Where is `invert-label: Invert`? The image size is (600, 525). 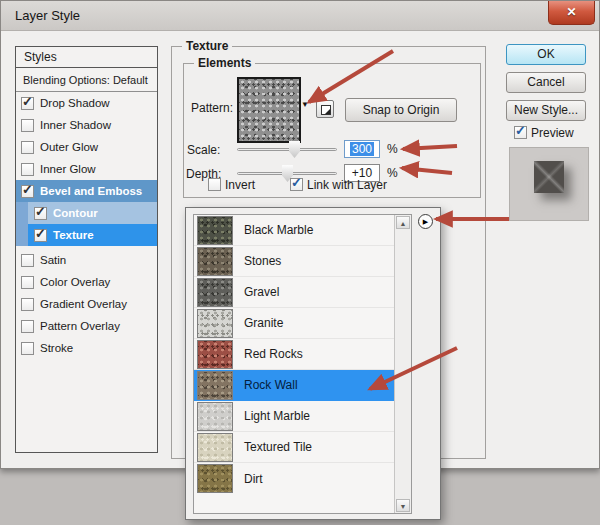 invert-label: Invert is located at coordinates (240, 185).